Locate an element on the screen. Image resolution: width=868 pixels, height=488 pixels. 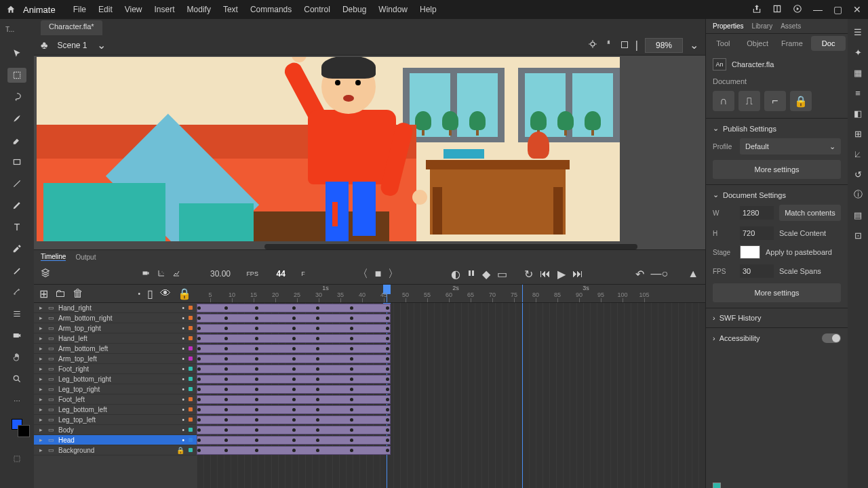
swf-header: ›SWF History is located at coordinates (777, 318).